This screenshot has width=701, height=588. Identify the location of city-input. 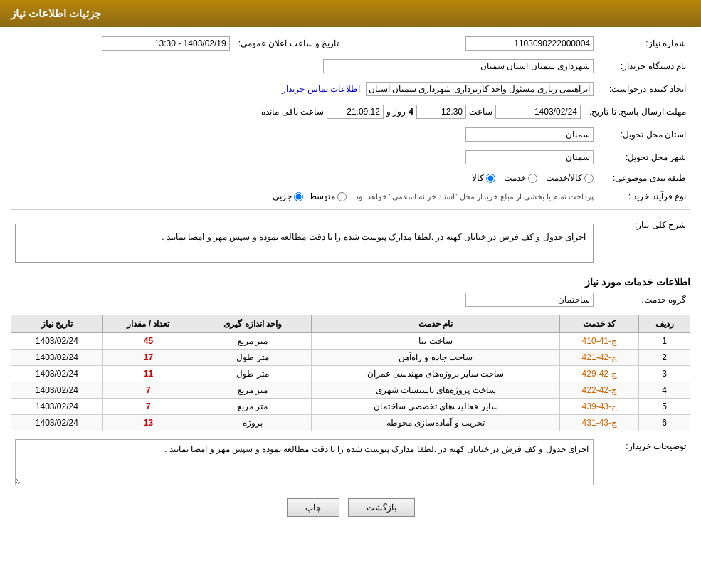
(529, 157).